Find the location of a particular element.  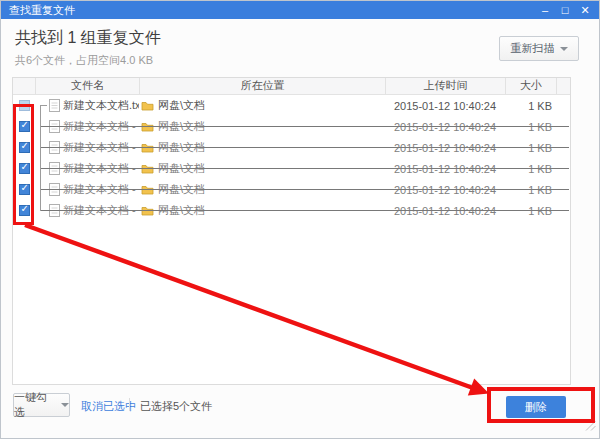

footer-divider is located at coordinates (130, 404).